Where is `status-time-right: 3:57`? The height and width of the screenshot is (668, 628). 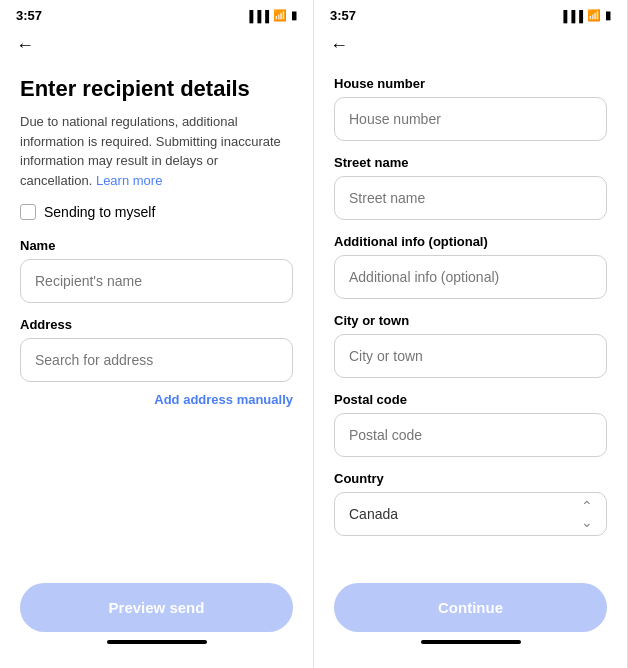
status-time-right: 3:57 is located at coordinates (343, 16).